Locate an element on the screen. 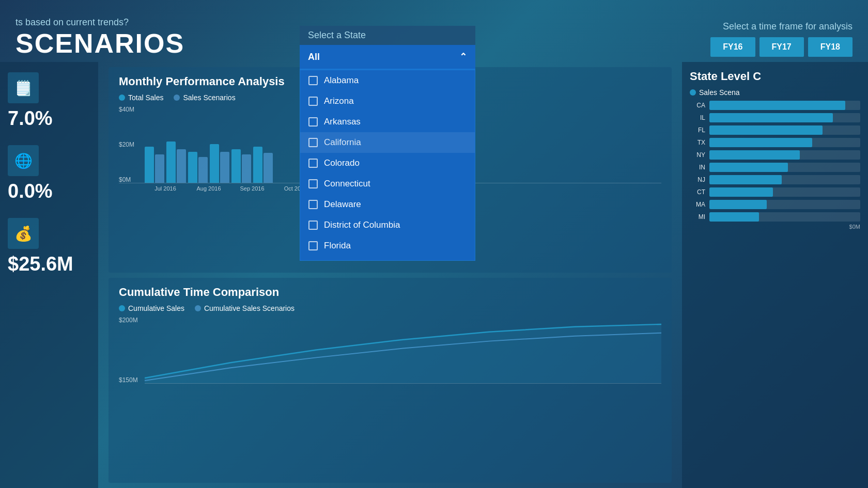  fy17-button: FY17 is located at coordinates (782, 47).